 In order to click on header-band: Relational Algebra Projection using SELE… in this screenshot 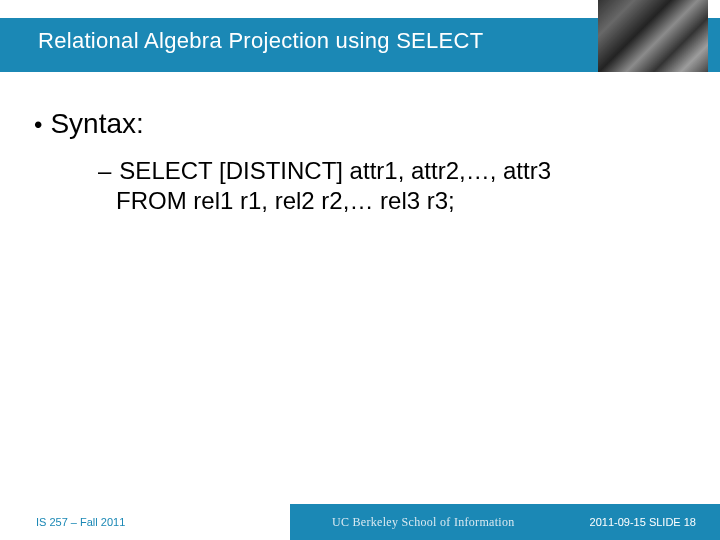, I will do `click(360, 36)`.